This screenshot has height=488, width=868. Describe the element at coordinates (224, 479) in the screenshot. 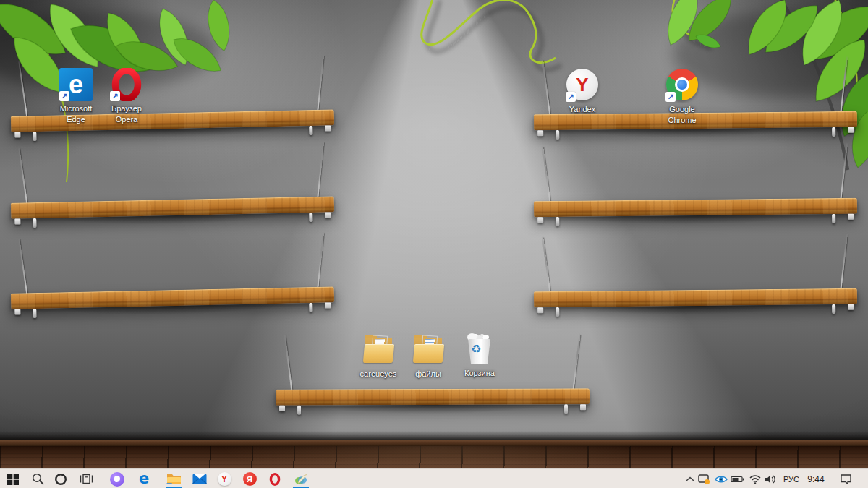

I see `yandex-browser-icon: Y` at that location.